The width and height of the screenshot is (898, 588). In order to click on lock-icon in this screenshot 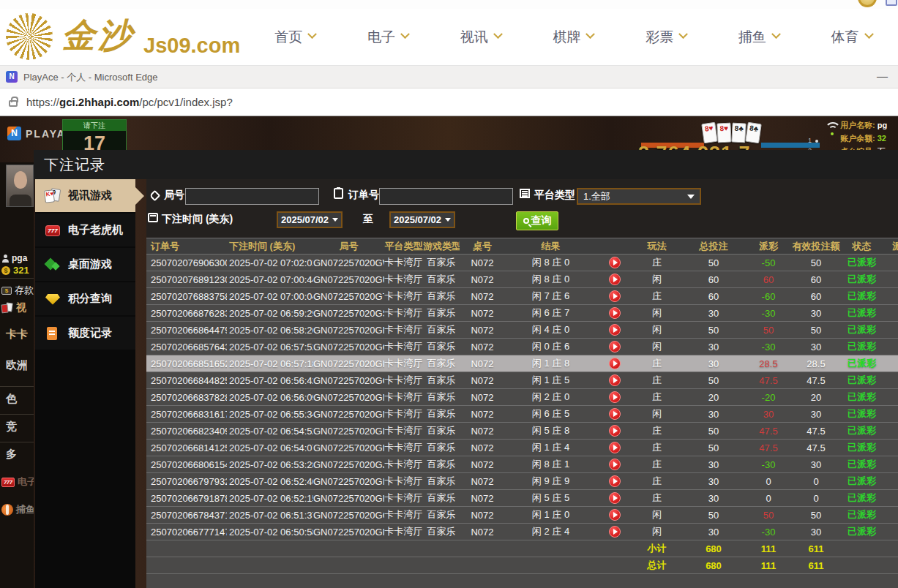, I will do `click(13, 104)`.